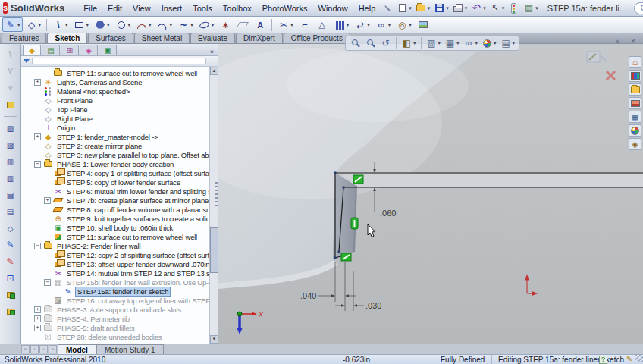 The image size is (643, 364). I want to click on tab-sheet-metal: Sheet Metal, so click(162, 38).